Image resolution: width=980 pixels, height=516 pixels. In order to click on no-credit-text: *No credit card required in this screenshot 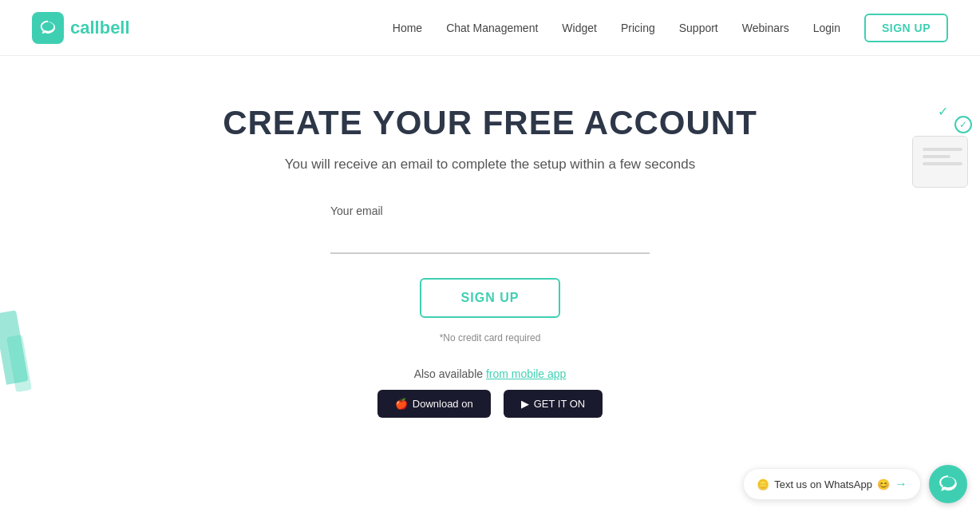, I will do `click(490, 338)`.